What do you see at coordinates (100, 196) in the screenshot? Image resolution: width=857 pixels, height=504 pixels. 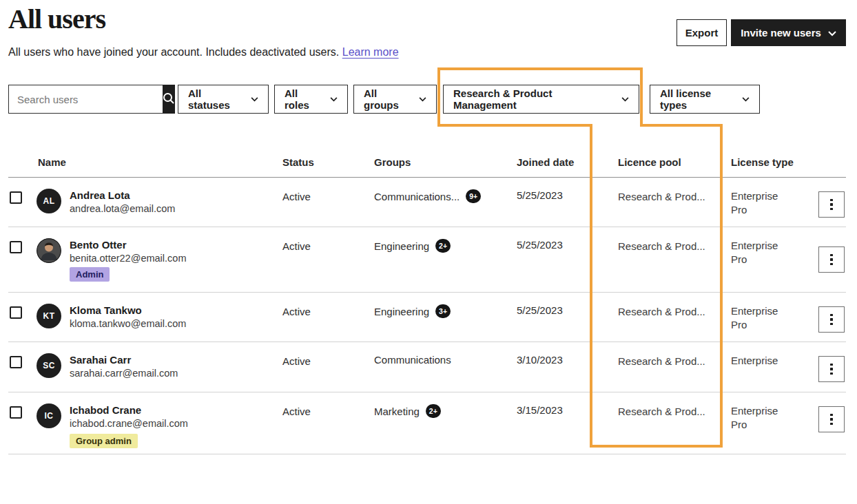 I see `user-name: Andrea Lota` at bounding box center [100, 196].